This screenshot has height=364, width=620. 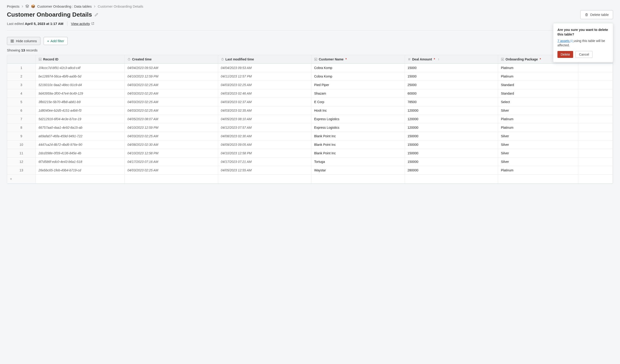 What do you see at coordinates (310, 85) in the screenshot?
I see `table-row: 35216010c-9aa2-48ec-91c9-d404/03/2023 02…` at bounding box center [310, 85].